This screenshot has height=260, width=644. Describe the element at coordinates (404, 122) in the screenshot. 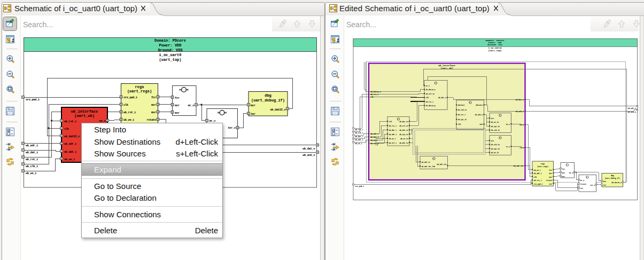

I see `svg-text: wb_dat_in` at that location.